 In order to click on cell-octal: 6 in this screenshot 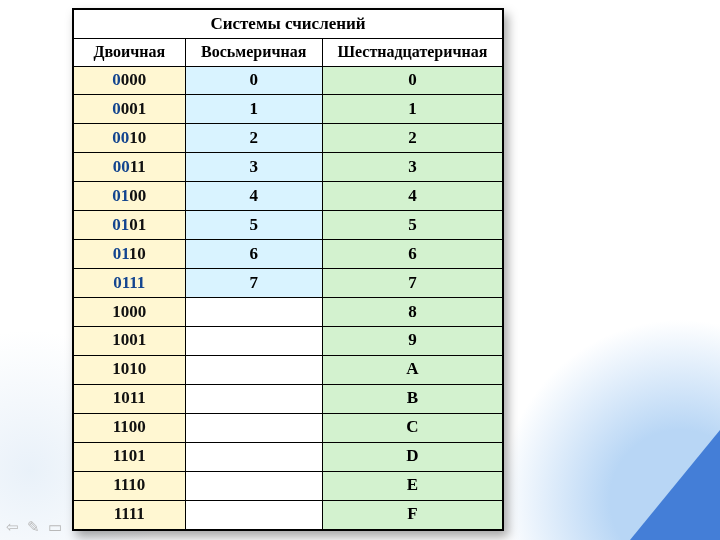, I will do `click(254, 254)`.